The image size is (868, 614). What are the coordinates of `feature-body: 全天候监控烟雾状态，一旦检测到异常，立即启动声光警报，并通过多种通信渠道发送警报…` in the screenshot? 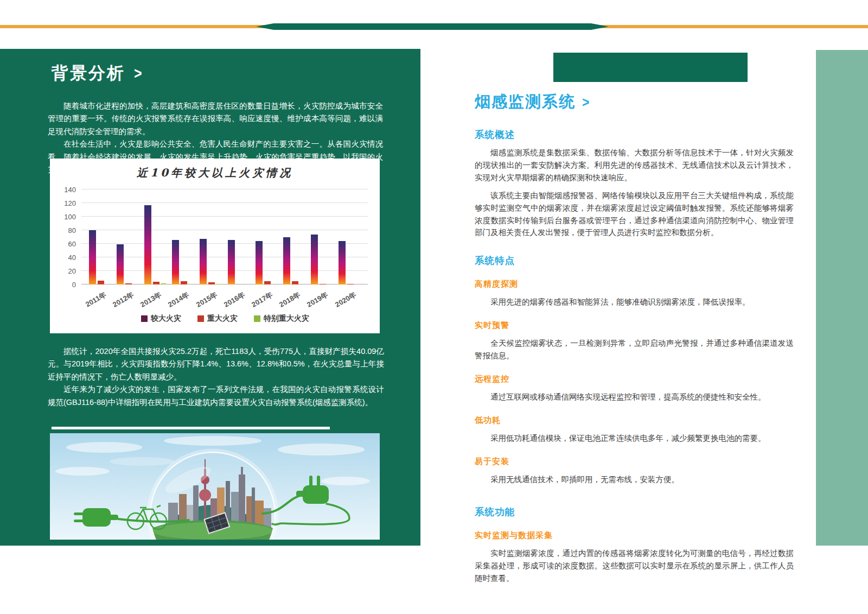 It's located at (634, 350).